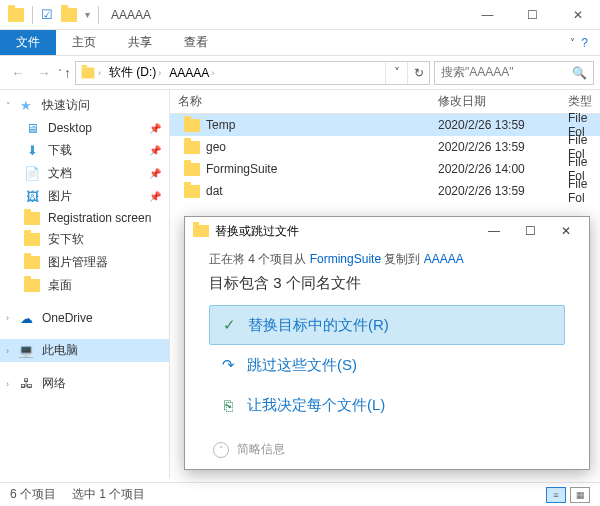  Describe the element at coordinates (26, 384) in the screenshot. I see `network-icon: 🖧` at that location.